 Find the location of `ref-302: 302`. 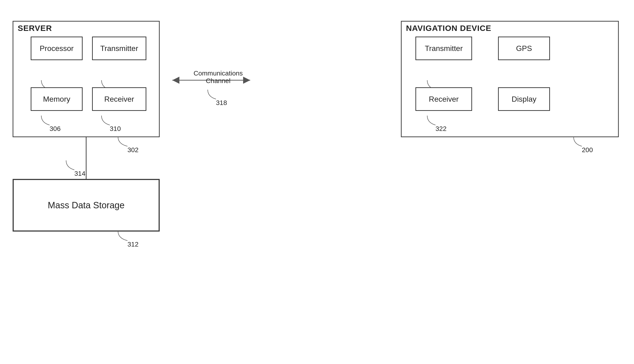

ref-302: 302 is located at coordinates (133, 150).